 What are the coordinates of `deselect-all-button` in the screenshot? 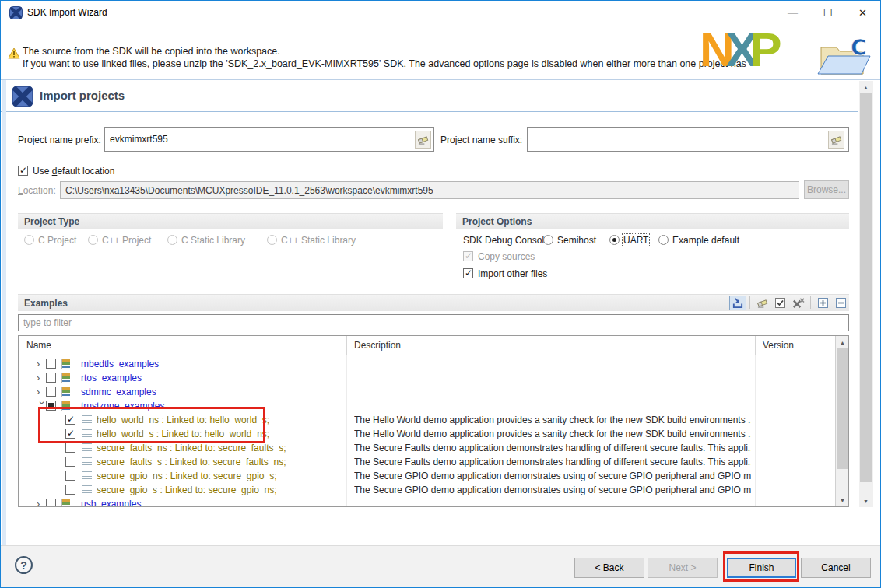 It's located at (798, 303).